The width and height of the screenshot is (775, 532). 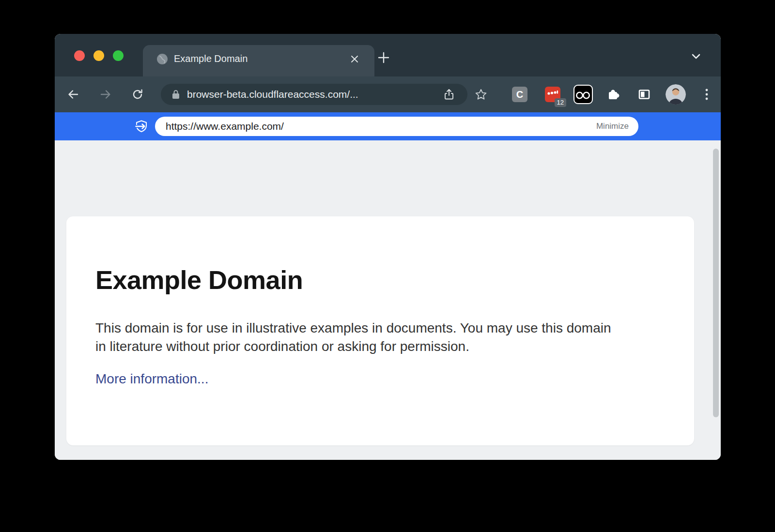 What do you see at coordinates (696, 57) in the screenshot?
I see `tab-search-chevron-icon` at bounding box center [696, 57].